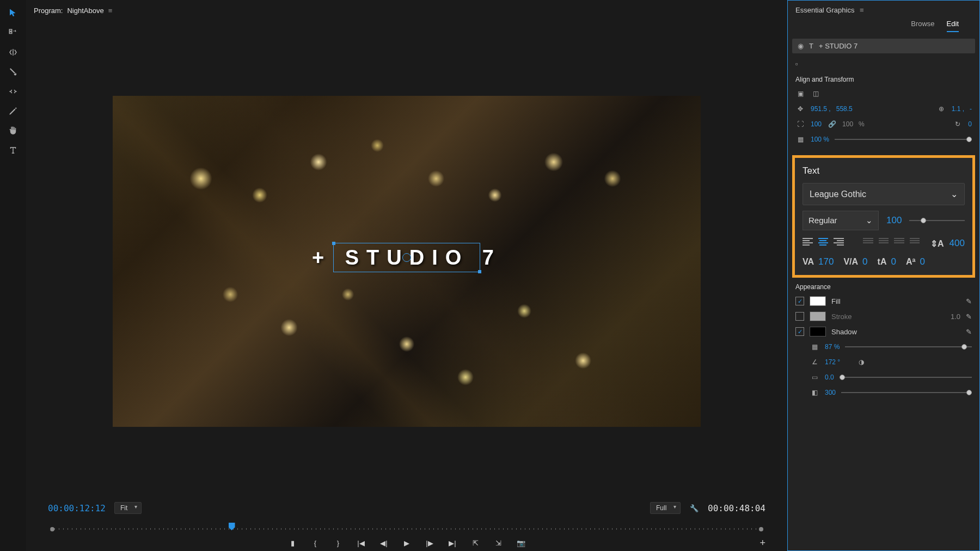 The height and width of the screenshot is (551, 980). Describe the element at coordinates (475, 543) in the screenshot. I see `lift-icon: ⇱` at that location.